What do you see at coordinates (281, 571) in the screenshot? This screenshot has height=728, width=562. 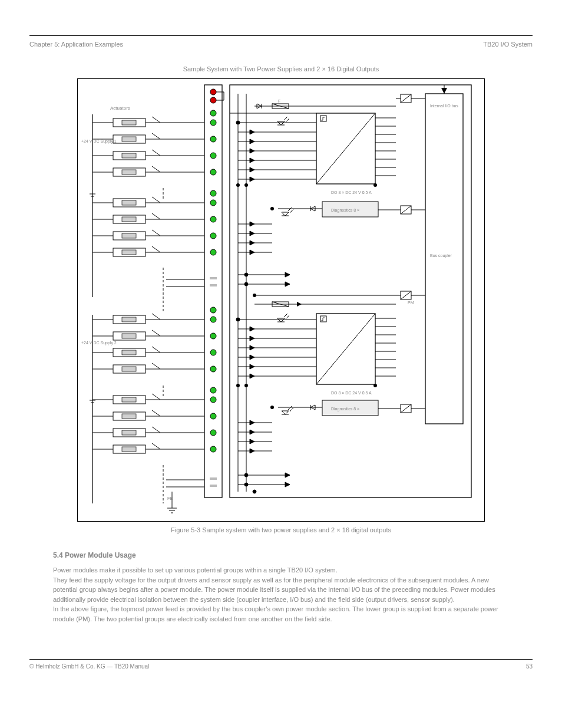 I see `body-para-1: Power modules make it possible to set up…` at bounding box center [281, 571].